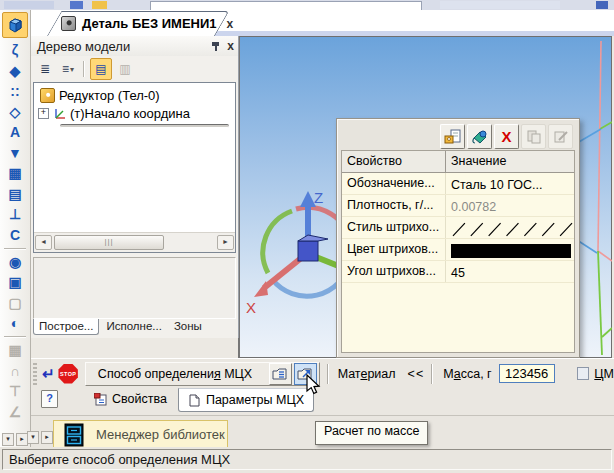  What do you see at coordinates (15, 194) in the screenshot?
I see `report-icon: ▤` at bounding box center [15, 194].